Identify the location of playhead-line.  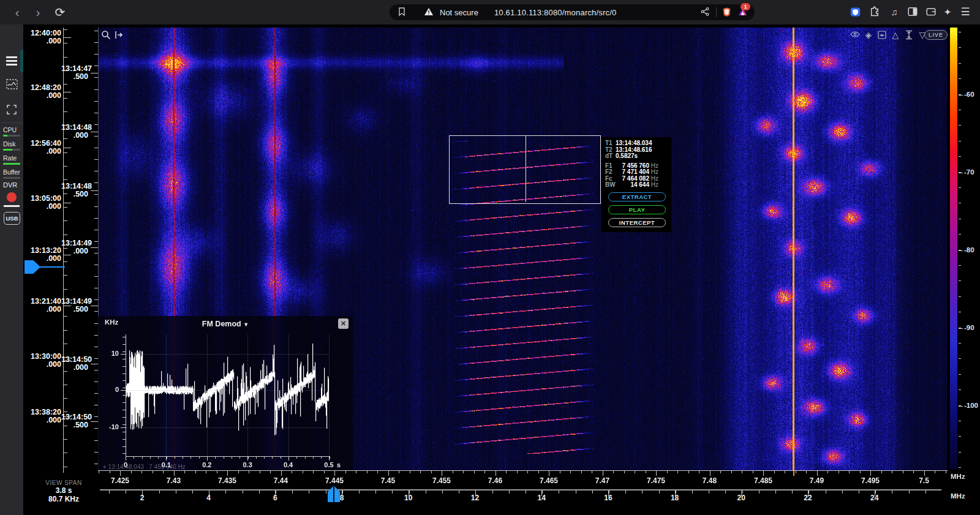
(52, 267).